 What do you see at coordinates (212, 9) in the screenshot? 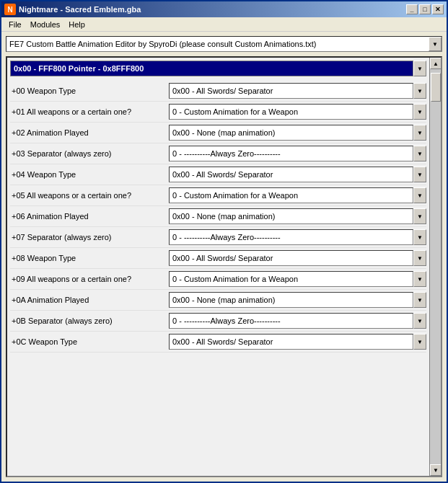
I see `window-title: Nightmare - Sacred Emblem.gba` at bounding box center [212, 9].